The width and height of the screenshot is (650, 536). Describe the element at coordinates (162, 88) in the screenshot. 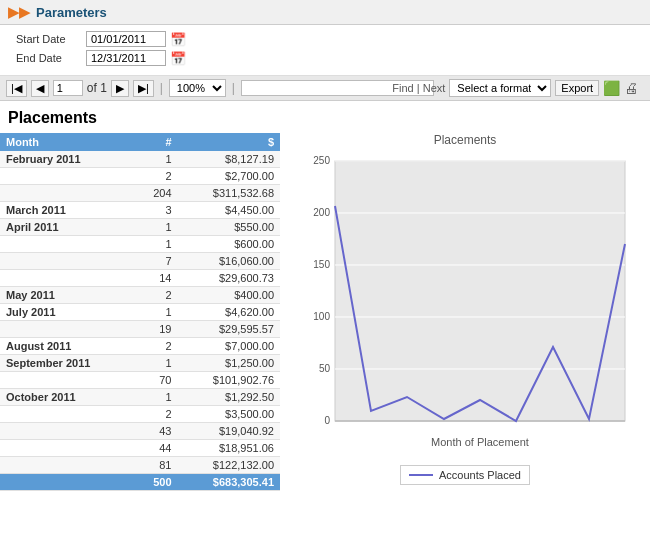

I see `sep1: |` at that location.